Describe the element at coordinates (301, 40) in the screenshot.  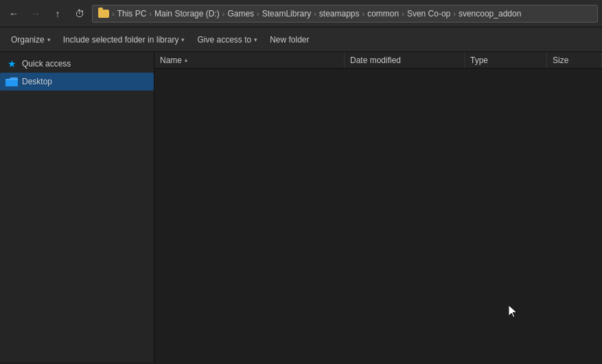
I see `toolbar: Organize ▾ Include selected folder in li…` at that location.